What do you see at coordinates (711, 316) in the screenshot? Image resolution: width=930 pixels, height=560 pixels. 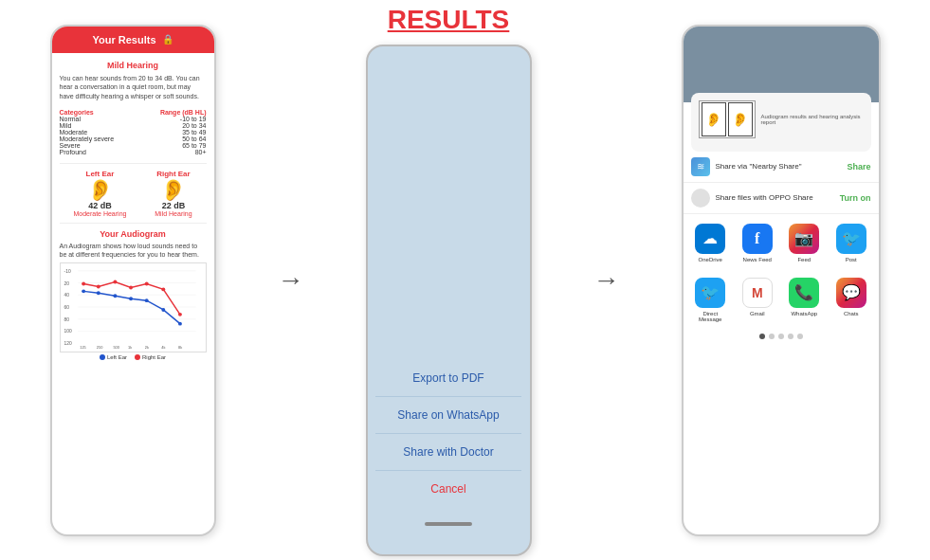 I see `direct-label: Direct Message` at bounding box center [711, 316].